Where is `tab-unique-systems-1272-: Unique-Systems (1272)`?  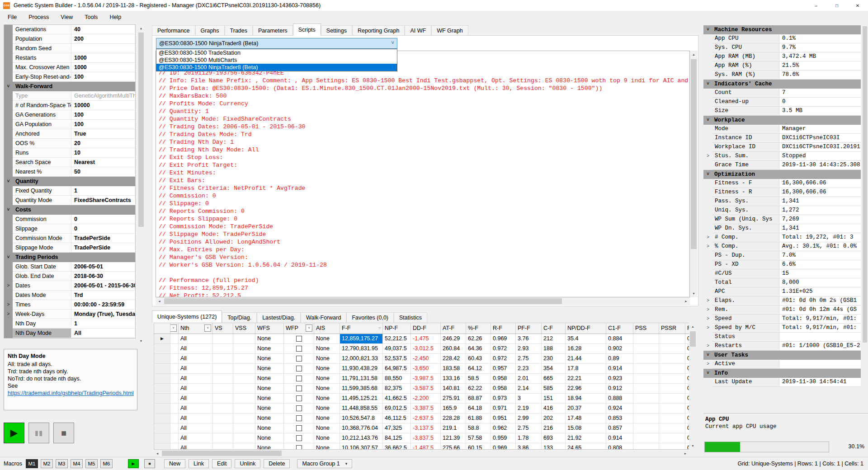 tab-unique-systems-1272-: Unique-Systems (1272) is located at coordinates (187, 316).